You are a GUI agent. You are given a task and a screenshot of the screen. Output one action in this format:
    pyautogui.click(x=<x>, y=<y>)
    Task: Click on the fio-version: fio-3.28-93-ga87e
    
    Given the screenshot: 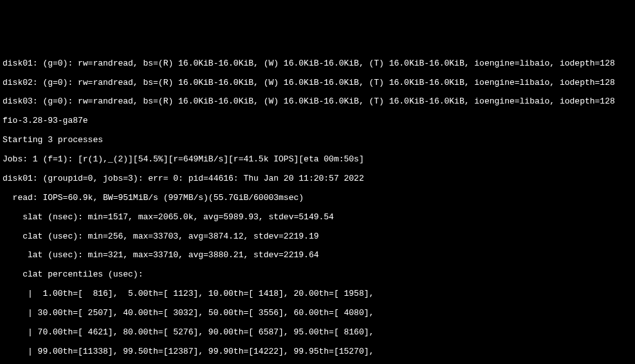 What is the action you would take?
    pyautogui.click(x=318, y=121)
    